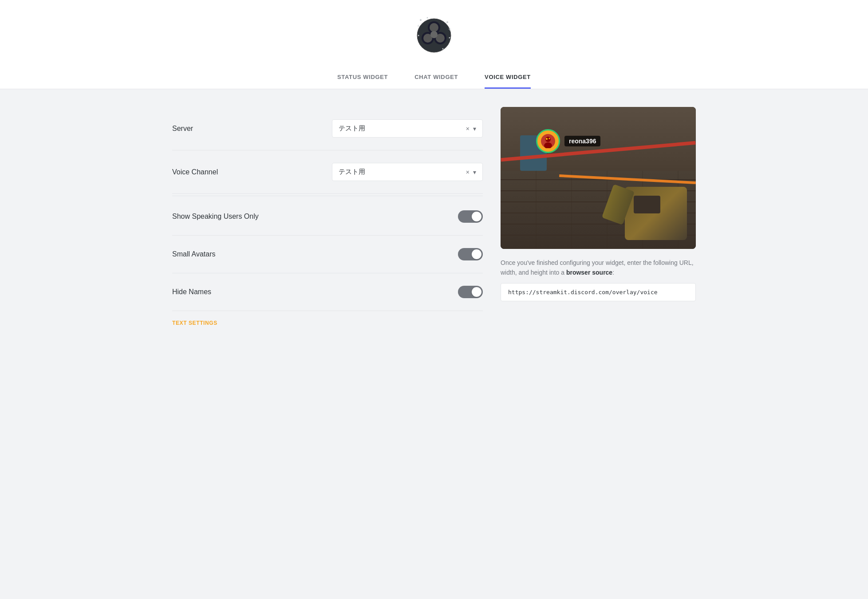 This screenshot has height=599, width=868. I want to click on avatar-image, so click(548, 141).